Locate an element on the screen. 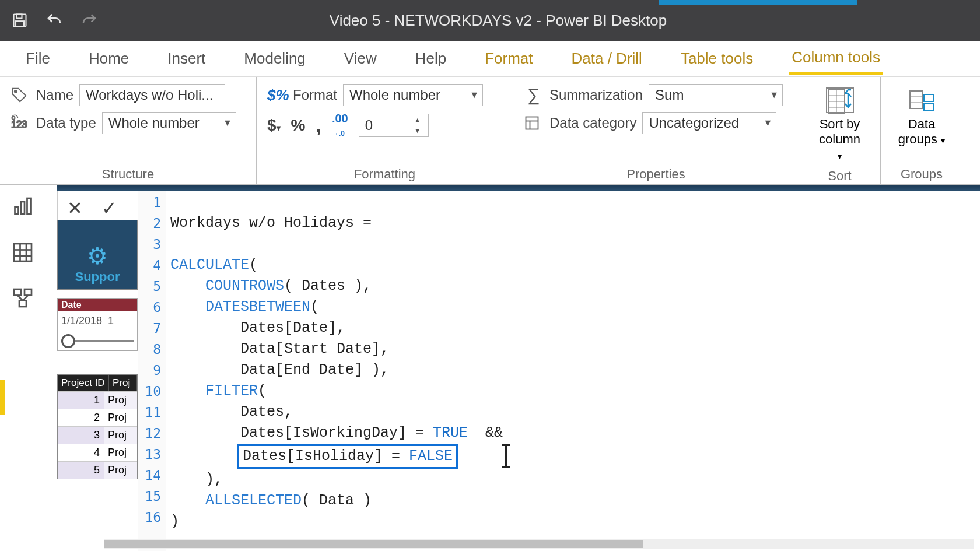 The height and width of the screenshot is (551, 980). sort-by-column-button: Sort bycolumn ▾ is located at coordinates (840, 125).